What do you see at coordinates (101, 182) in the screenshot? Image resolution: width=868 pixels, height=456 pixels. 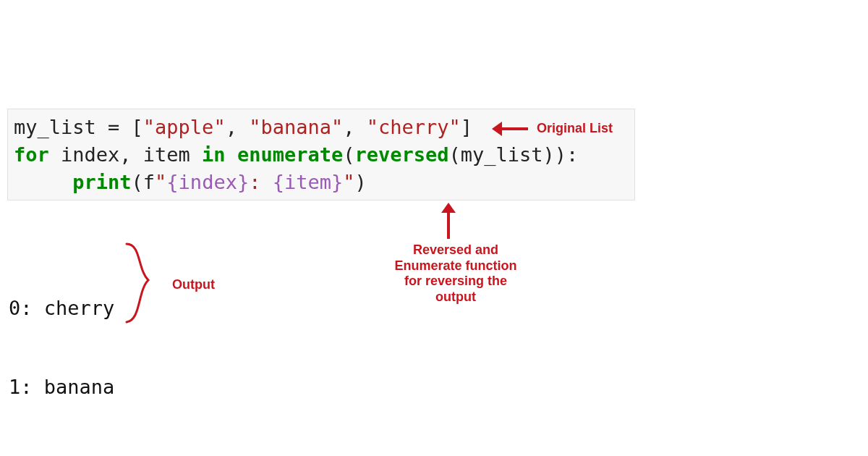 I see `builtin-print: print` at bounding box center [101, 182].